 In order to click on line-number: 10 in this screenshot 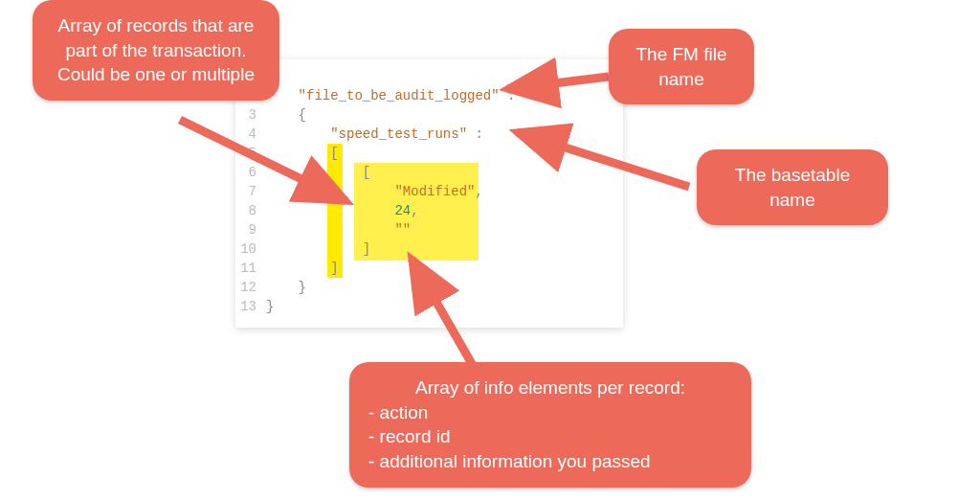, I will do `click(251, 249)`.